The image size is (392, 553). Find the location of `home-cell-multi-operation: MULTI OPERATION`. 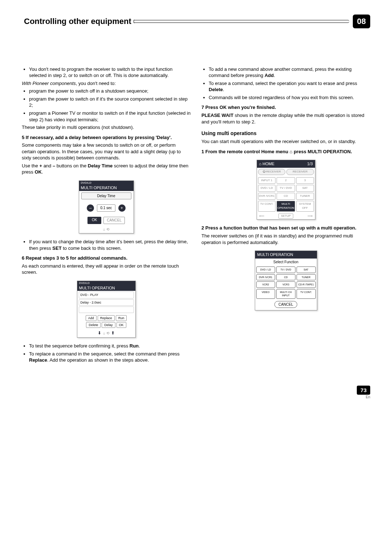

home-cell-multi-operation: MULTI OPERATION is located at coordinates (286, 206).